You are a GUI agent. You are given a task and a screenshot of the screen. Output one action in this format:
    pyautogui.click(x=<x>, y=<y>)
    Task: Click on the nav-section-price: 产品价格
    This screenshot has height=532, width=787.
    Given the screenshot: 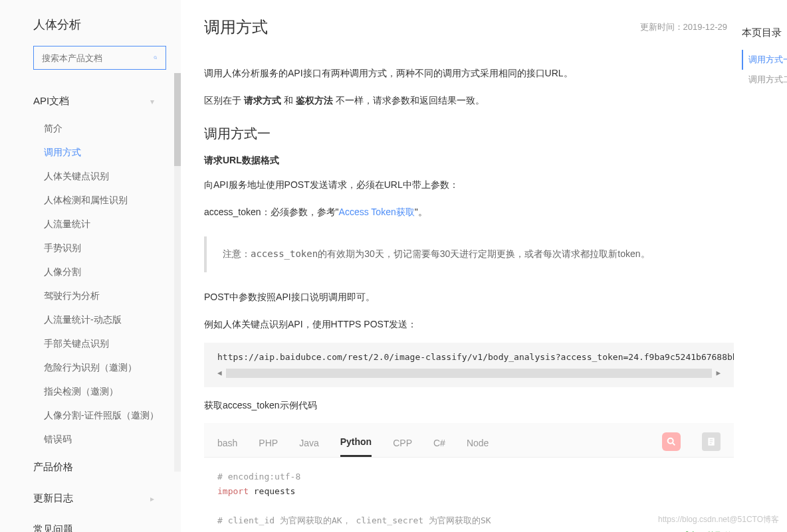 What is the action you would take?
    pyautogui.click(x=107, y=468)
    